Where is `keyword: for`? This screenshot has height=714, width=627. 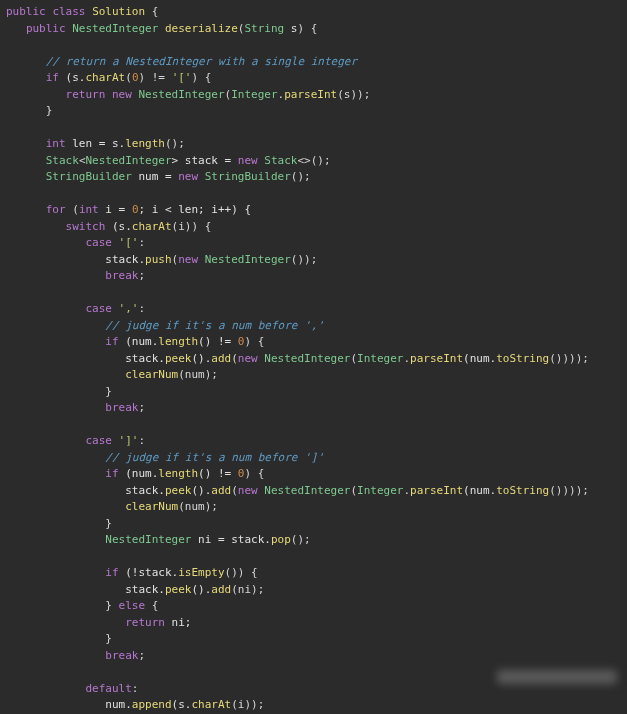
keyword: for is located at coordinates (56, 210).